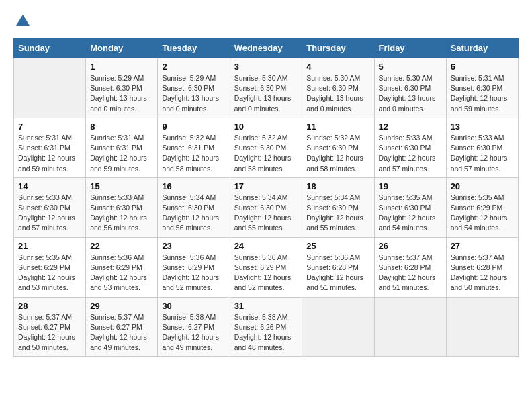 Image resolution: width=532 pixels, height=411 pixels. Describe the element at coordinates (122, 267) in the screenshot. I see `calendar-cell: 22Sunrise: 5:36 AM Sunset: 6:29 PM Dayli…` at that location.